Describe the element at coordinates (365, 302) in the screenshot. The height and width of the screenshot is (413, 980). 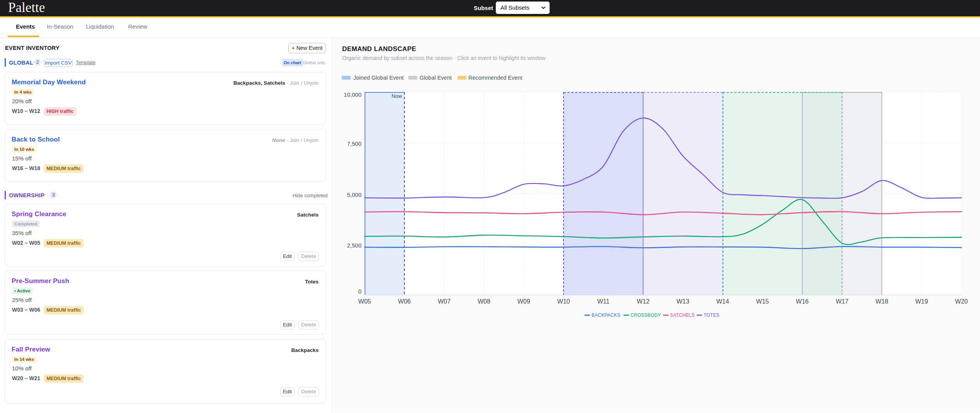
I see `svg-text: W05` at that location.